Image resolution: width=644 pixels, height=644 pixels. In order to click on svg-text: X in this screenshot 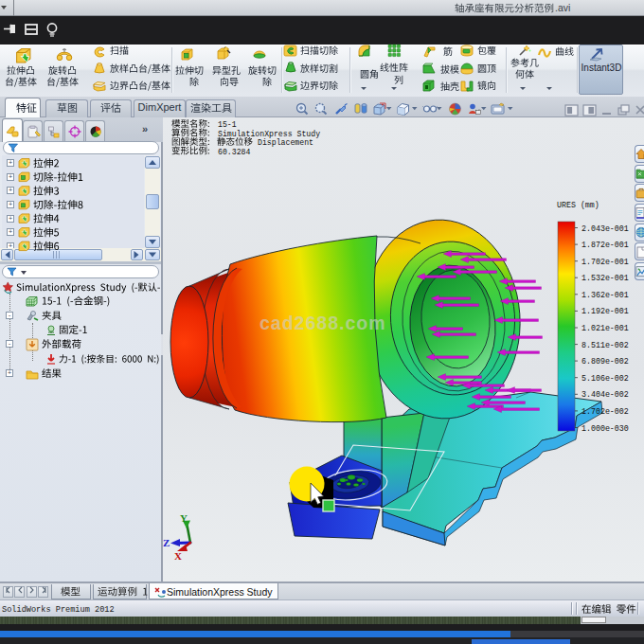, I will do `click(178, 556)`.